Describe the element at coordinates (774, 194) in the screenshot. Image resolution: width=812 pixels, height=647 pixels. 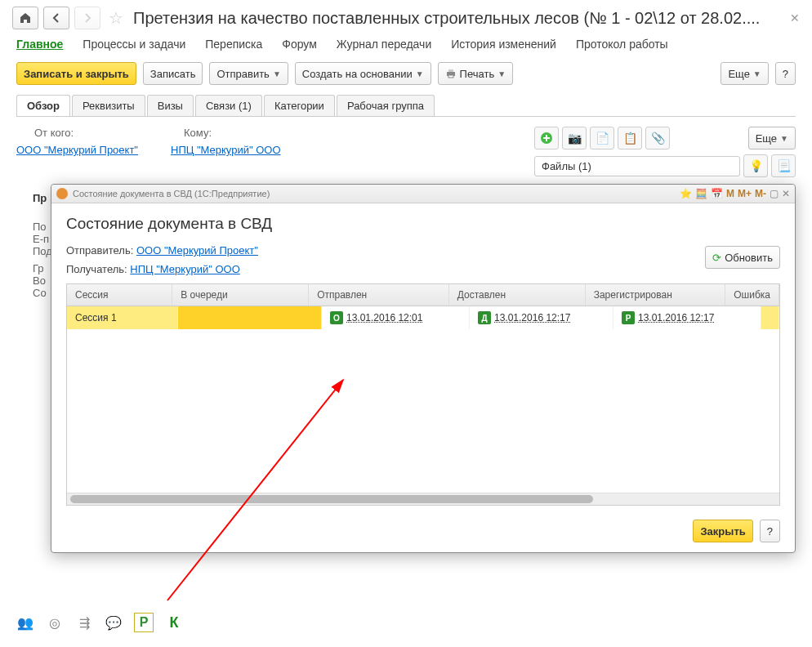
I see `maximize-icon: ▢` at that location.